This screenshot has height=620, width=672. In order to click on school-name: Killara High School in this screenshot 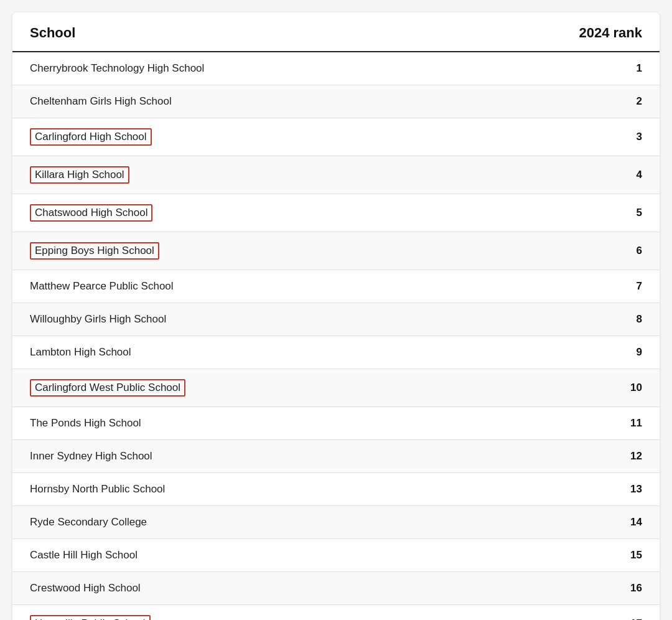, I will do `click(80, 175)`.